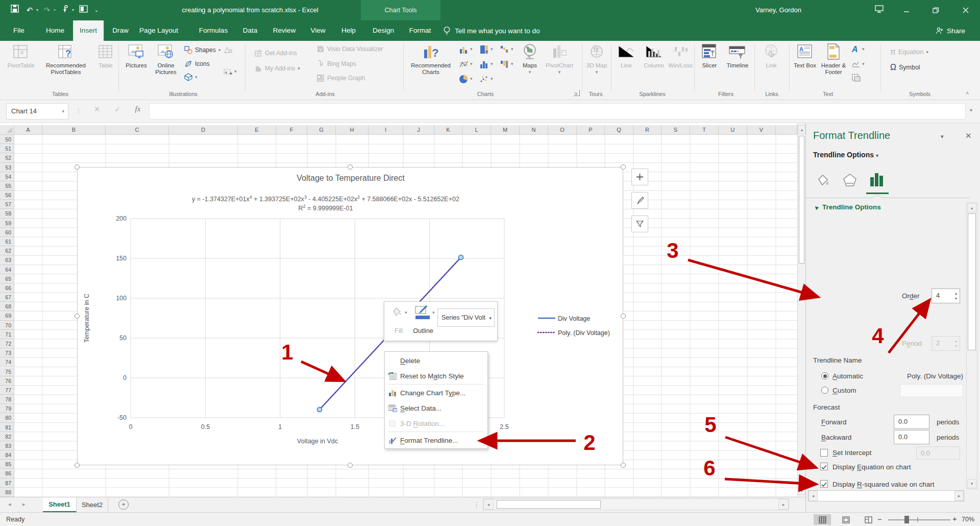 The image size is (980, 526). Describe the element at coordinates (73, 10) in the screenshot. I see `touch-dropdown-icon: ▾` at that location.